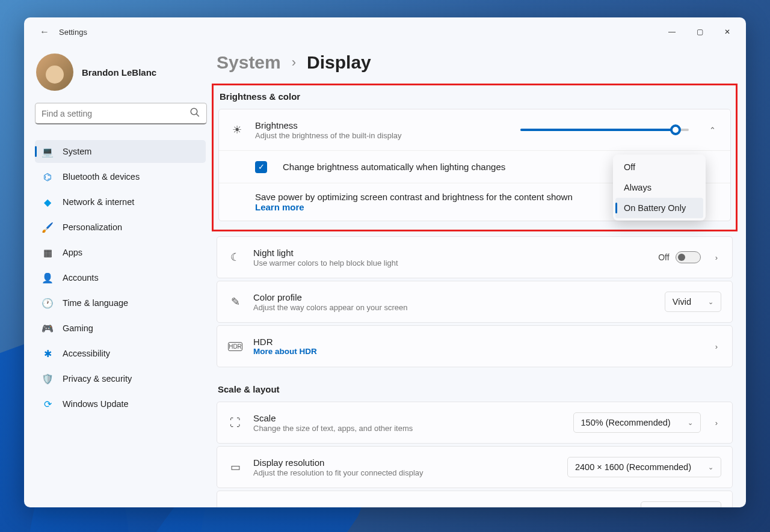 The image size is (770, 532). I want to click on titlebar: ← Settings — ▢ ✕, so click(385, 32).